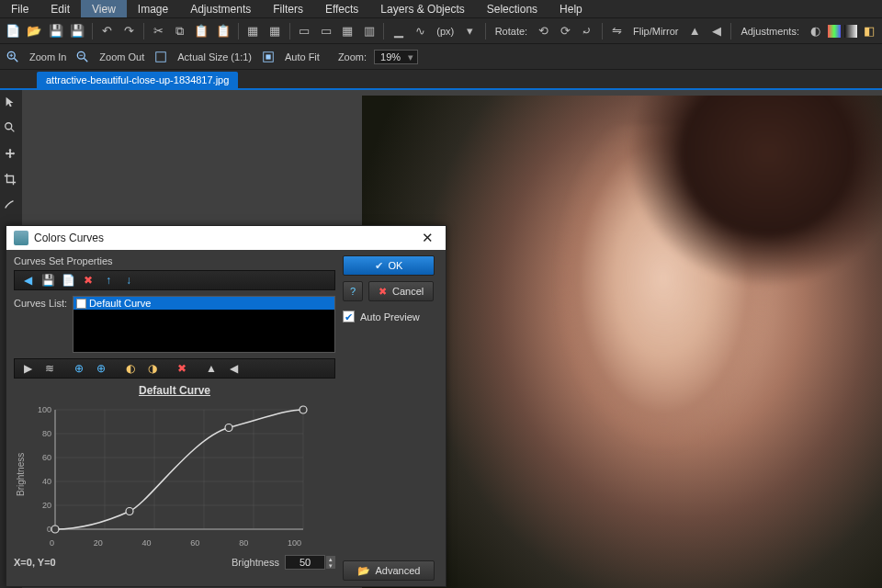 This screenshot has height=588, width=882. What do you see at coordinates (305, 562) in the screenshot?
I see `brightness-input` at bounding box center [305, 562].